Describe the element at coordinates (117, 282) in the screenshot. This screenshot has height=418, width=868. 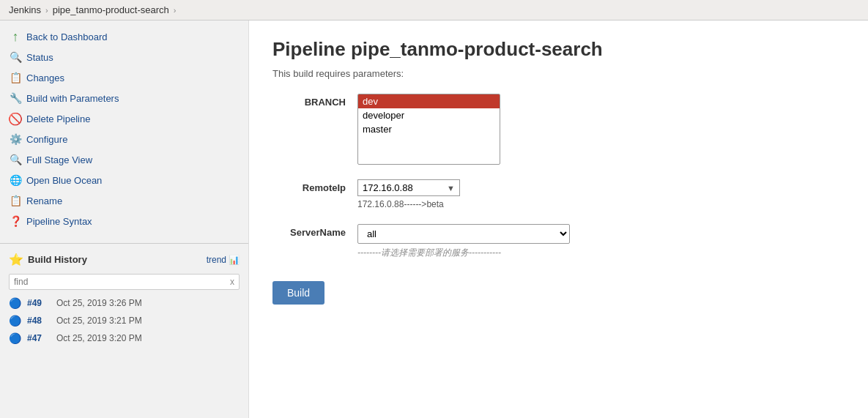
I see `find-input` at that location.